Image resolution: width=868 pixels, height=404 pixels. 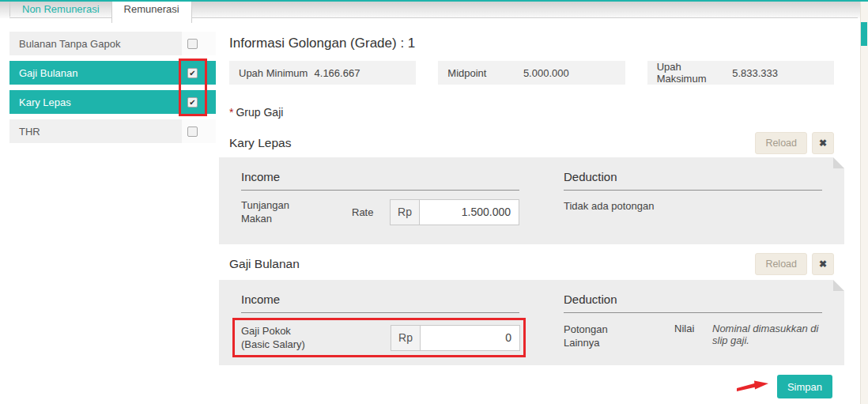 I want to click on income-item-label-line1: Gaji Pokok, so click(x=316, y=330).